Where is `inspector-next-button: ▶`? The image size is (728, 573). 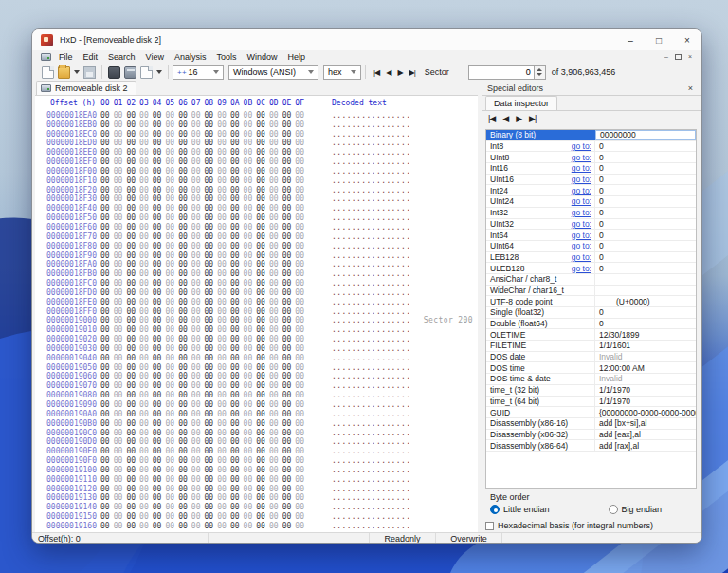 inspector-next-button: ▶ is located at coordinates (519, 119).